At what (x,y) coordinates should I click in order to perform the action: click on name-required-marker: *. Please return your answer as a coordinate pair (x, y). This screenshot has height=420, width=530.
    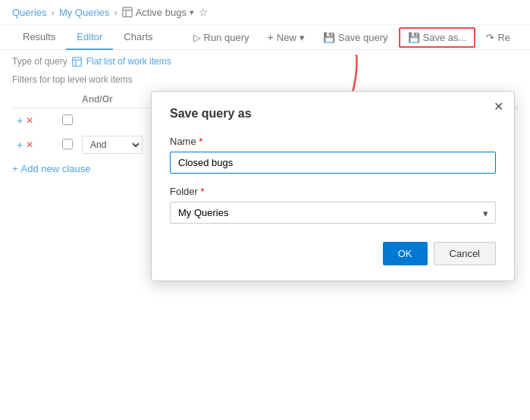
    Looking at the image, I should click on (200, 141).